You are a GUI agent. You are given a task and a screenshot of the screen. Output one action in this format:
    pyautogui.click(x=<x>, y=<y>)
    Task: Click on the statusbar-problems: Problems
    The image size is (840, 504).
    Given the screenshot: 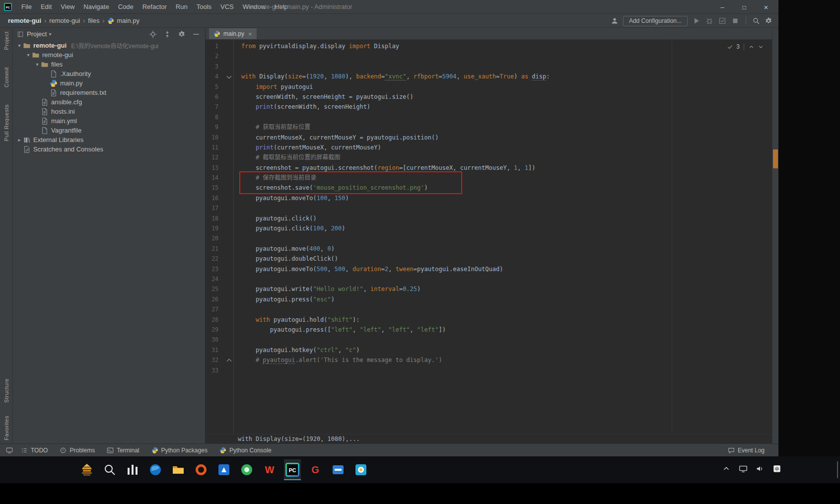 What is the action you would take?
    pyautogui.click(x=77, y=450)
    